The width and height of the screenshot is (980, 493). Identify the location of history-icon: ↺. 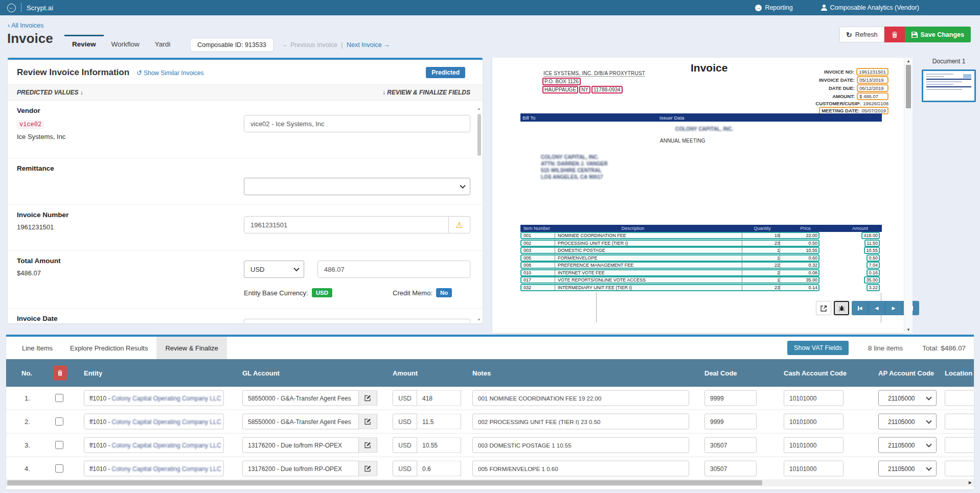
(139, 73).